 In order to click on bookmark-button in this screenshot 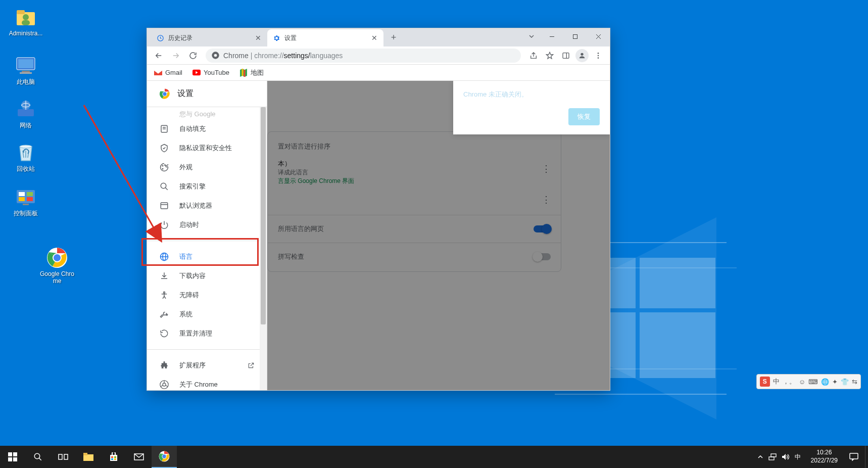, I will do `click(550, 56)`.